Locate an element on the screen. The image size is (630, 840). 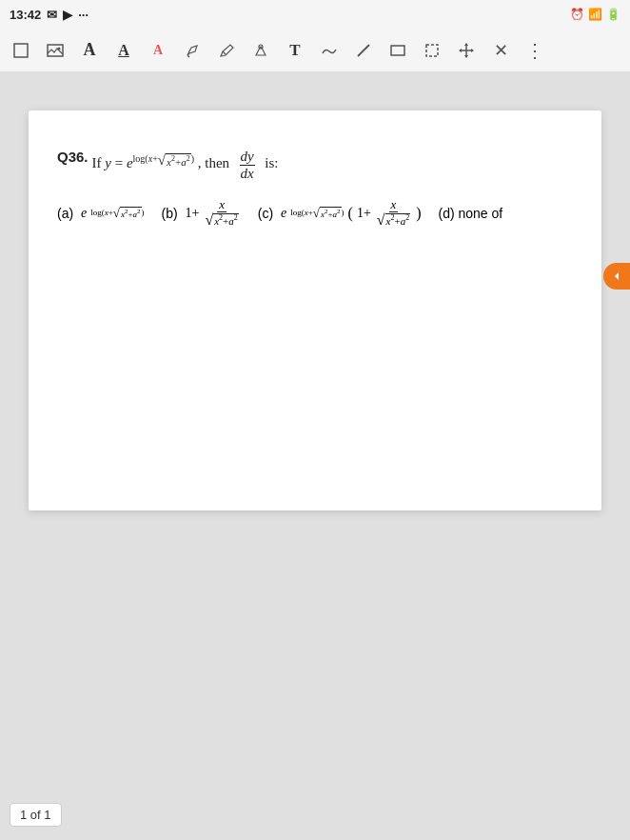
more-options-button: ⋮ is located at coordinates (535, 50).